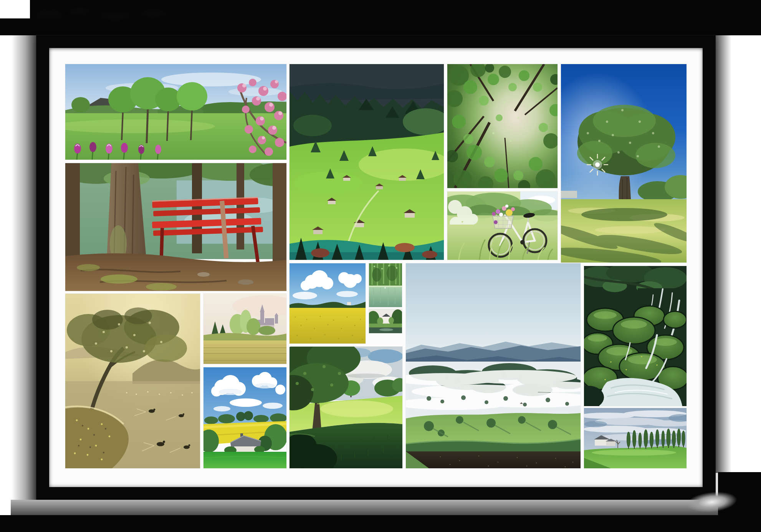 The image size is (761, 532). Describe the element at coordinates (723, 254) in the screenshot. I see `frame-right-shadow` at that location.